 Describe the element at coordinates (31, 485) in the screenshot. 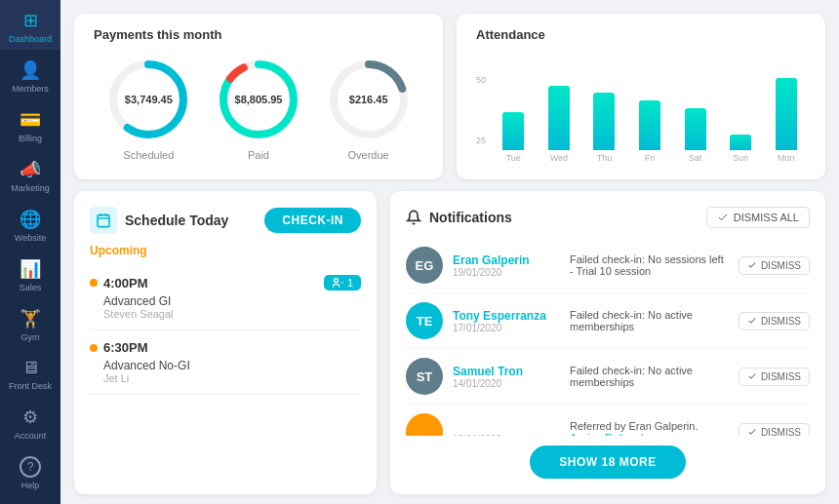

I see `sidebar-label: Help` at that location.